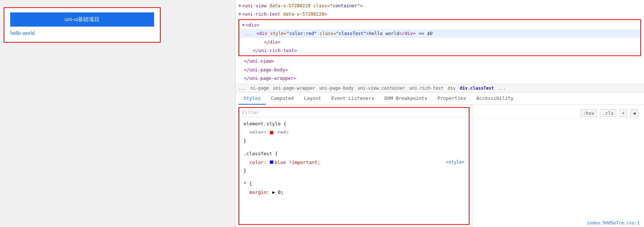 The width and height of the screenshot is (644, 227). What do you see at coordinates (272, 133) in the screenshot?
I see `color-swatch-red` at bounding box center [272, 133].